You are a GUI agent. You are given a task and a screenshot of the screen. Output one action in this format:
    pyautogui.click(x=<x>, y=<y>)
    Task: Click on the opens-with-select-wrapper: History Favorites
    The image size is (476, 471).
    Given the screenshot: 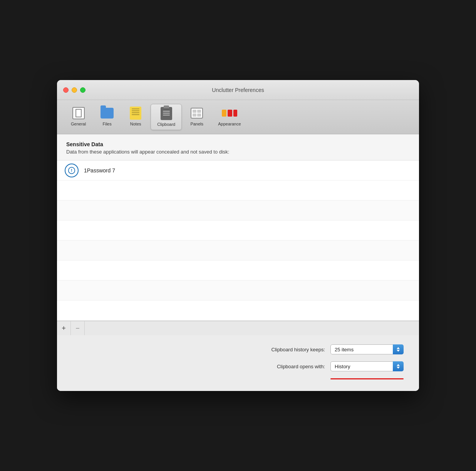 What is the action you would take?
    pyautogui.click(x=367, y=366)
    